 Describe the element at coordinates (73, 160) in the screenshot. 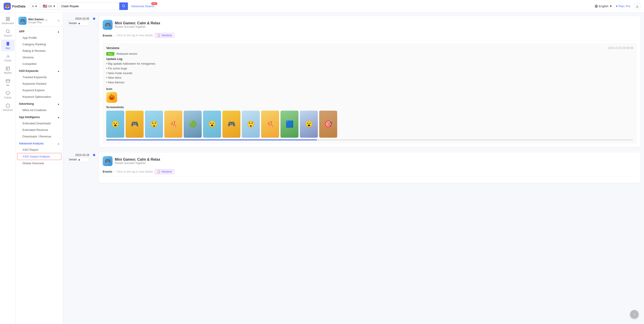

I see `details-label-2: Details` at that location.